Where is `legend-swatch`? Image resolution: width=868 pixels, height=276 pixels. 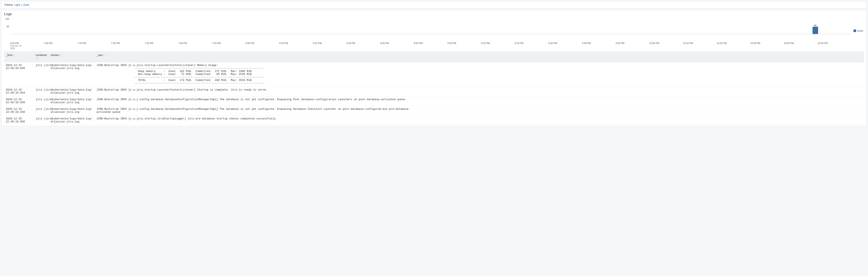 legend-swatch is located at coordinates (855, 31).